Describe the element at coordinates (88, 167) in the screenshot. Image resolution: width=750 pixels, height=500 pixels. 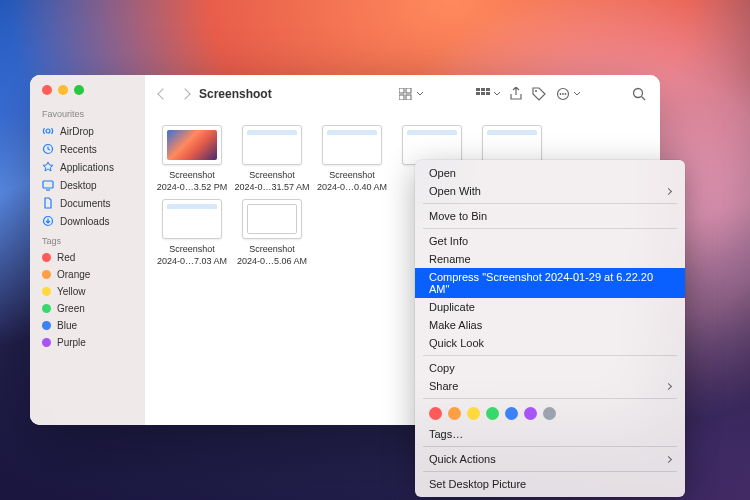
I see `sidebar-item-apps: Applications` at that location.